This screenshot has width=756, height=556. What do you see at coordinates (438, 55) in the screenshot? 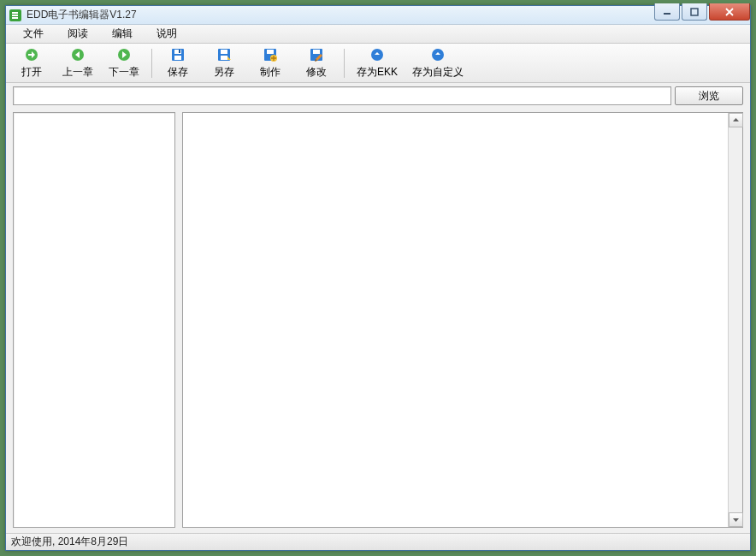
I see `disk-custom-icon` at bounding box center [438, 55].